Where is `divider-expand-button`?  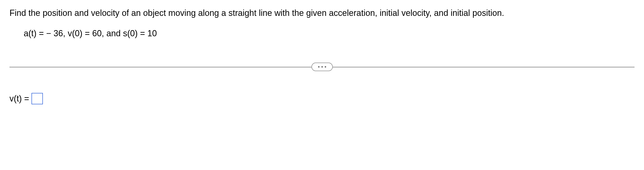
divider-expand-button is located at coordinates (322, 67).